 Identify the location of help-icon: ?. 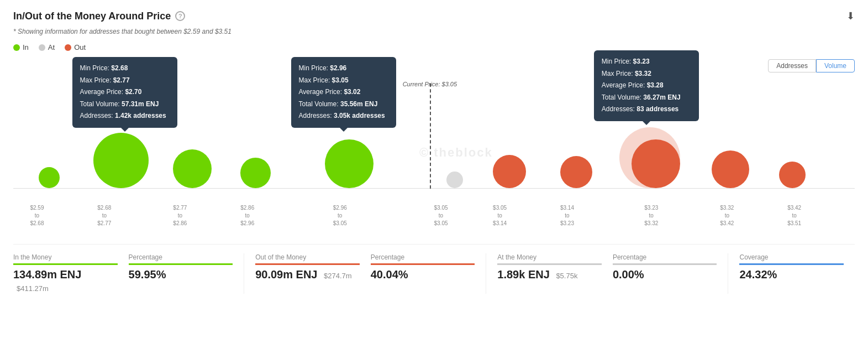
(180, 16).